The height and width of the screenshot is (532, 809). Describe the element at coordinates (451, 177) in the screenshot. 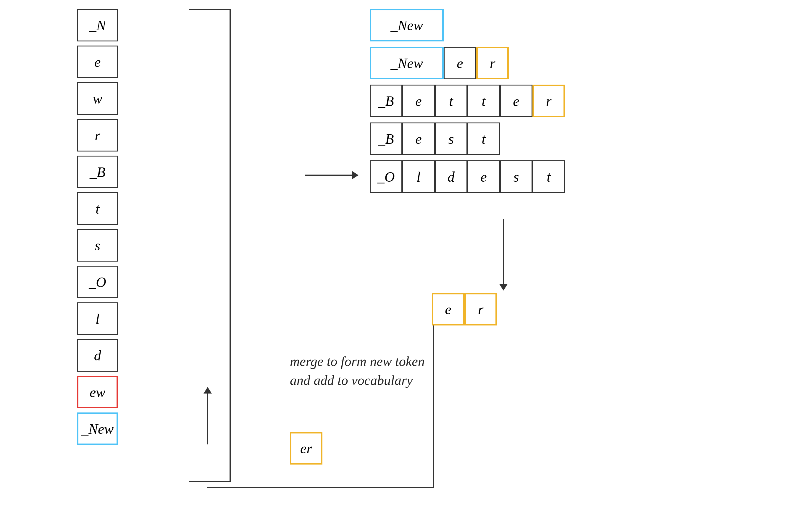

I see `word-4-token-2: d` at that location.